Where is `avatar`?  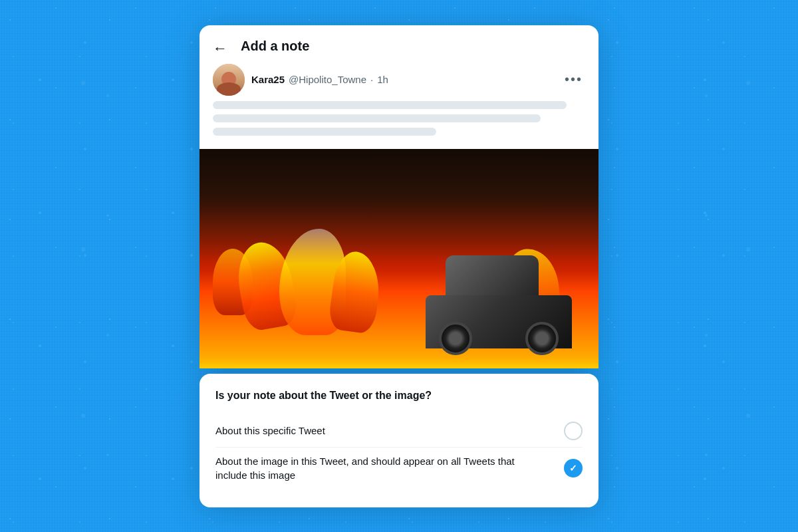 avatar is located at coordinates (229, 80).